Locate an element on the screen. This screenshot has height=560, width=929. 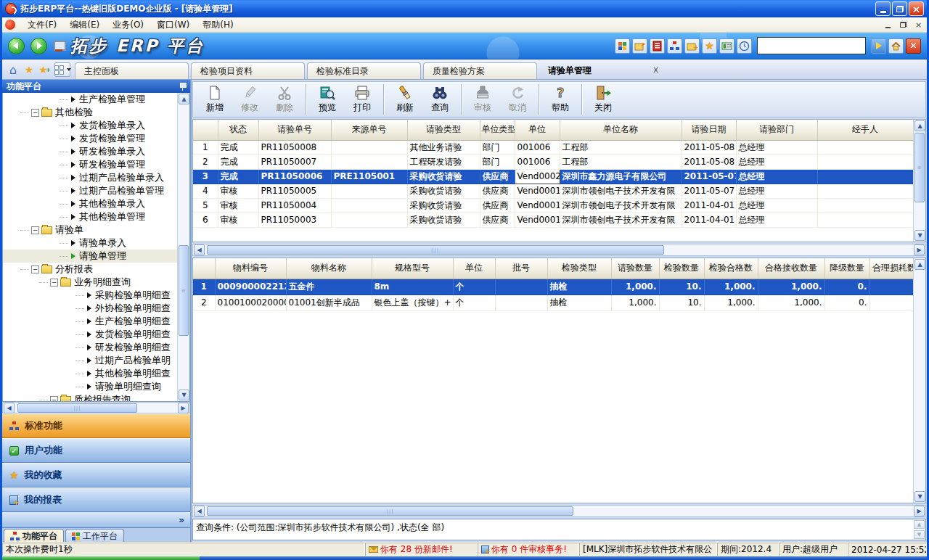
column-header: 请验数量 is located at coordinates (635, 268).